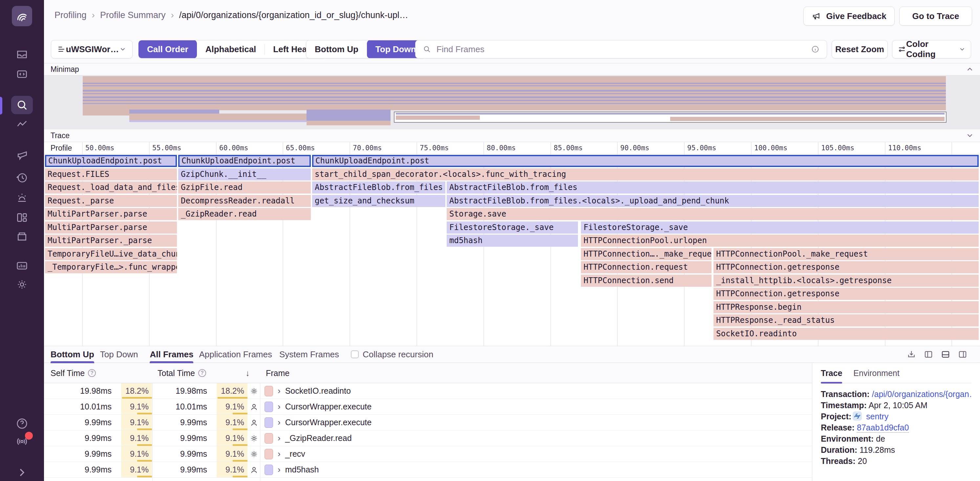 The height and width of the screenshot is (481, 980). What do you see at coordinates (846, 321) in the screenshot?
I see `flame-frame: HTTPResponse._read_status` at bounding box center [846, 321].